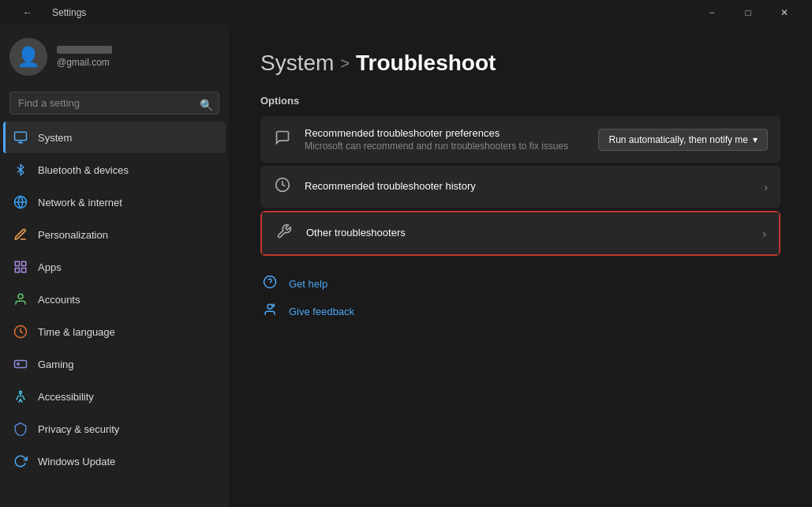  What do you see at coordinates (521, 234) in the screenshot?
I see `setting-other-card-highlighted: Other troubleshooters ›` at bounding box center [521, 234].